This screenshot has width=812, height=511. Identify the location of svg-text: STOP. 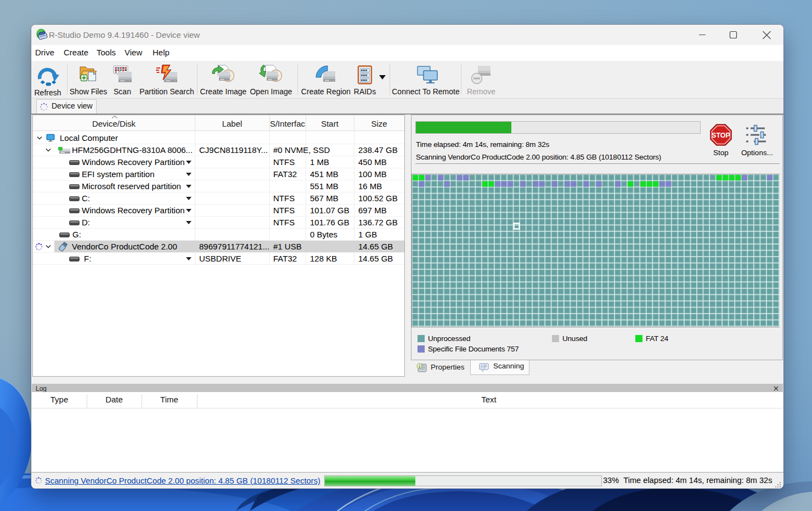
(721, 135).